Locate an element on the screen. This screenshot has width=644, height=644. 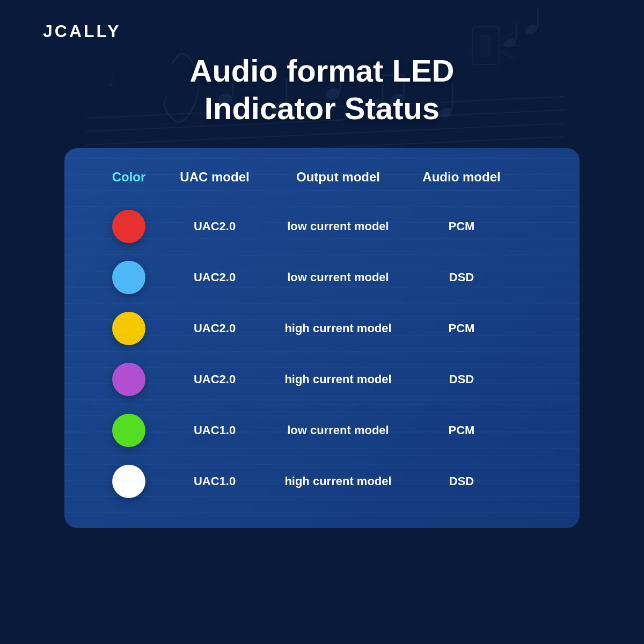
color-circle-white is located at coordinates (129, 481).